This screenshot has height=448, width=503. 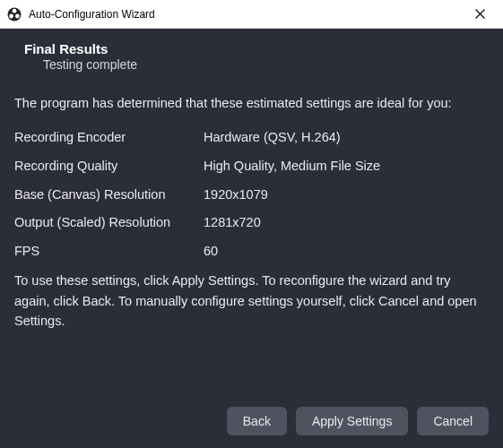 I want to click on settings-label: Output (Scaled) Resolution, so click(x=109, y=223).